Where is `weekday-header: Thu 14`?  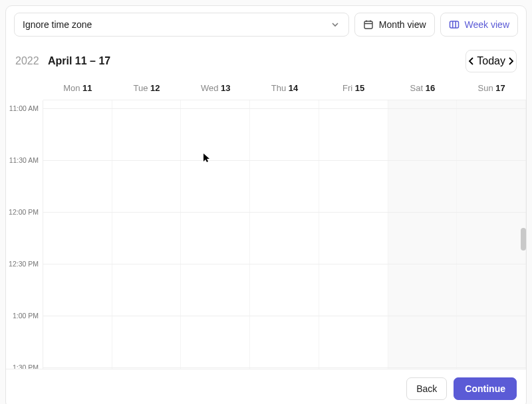 weekday-header: Thu 14 is located at coordinates (285, 88).